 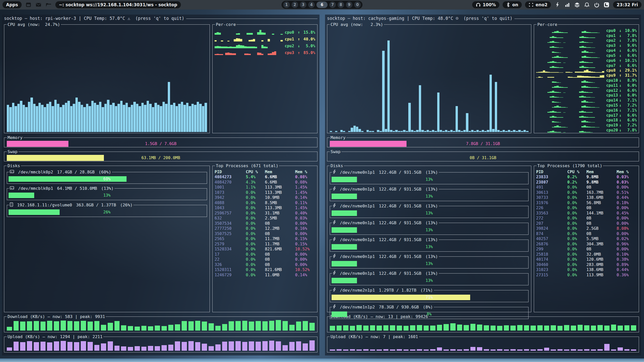 I want to click on layout-logo-icon, so click(x=607, y=5).